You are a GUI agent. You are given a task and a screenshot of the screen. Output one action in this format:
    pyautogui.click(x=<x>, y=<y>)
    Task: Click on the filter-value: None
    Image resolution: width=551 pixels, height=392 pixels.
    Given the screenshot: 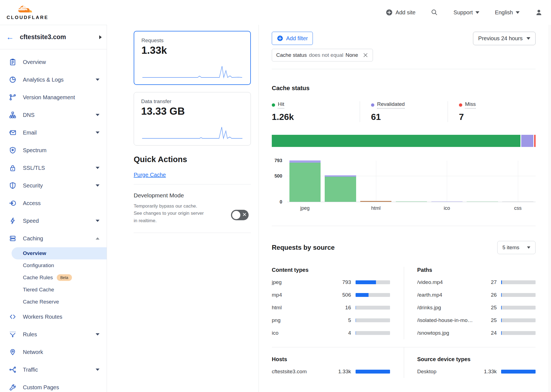 What is the action you would take?
    pyautogui.click(x=352, y=55)
    